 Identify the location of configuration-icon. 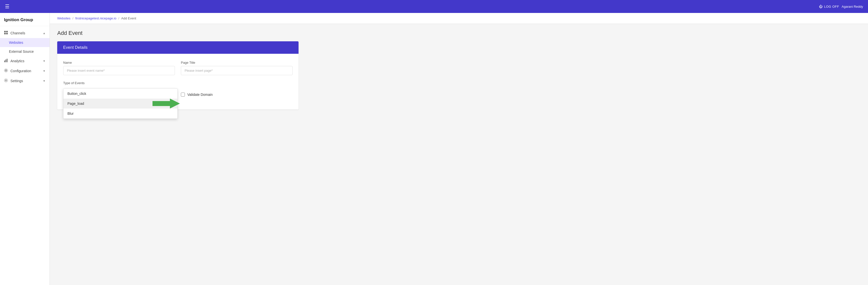
(6, 71).